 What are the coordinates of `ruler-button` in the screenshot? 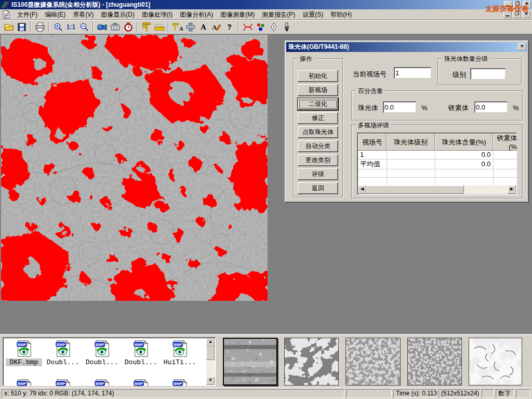 It's located at (159, 27).